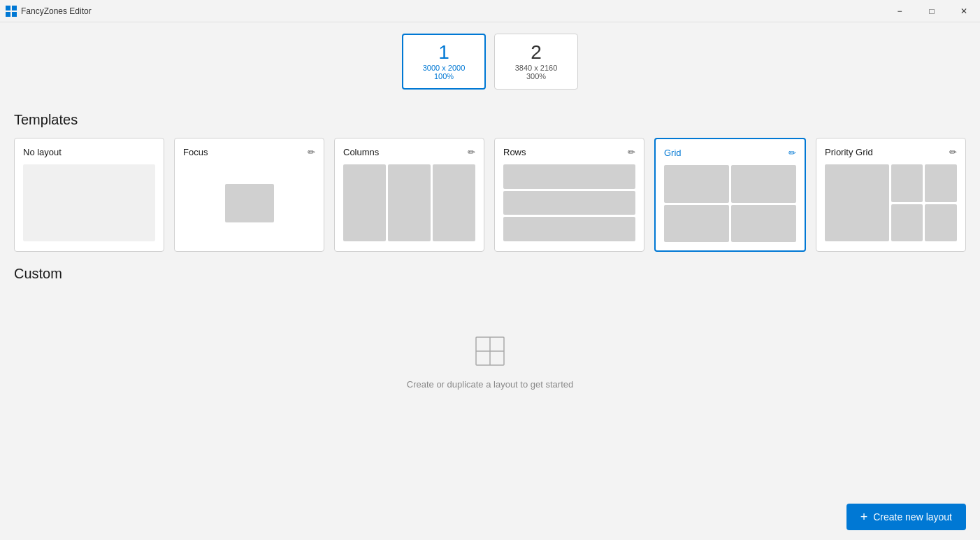 This screenshot has width=980, height=540. I want to click on grid-edit-icon: ✏, so click(793, 152).